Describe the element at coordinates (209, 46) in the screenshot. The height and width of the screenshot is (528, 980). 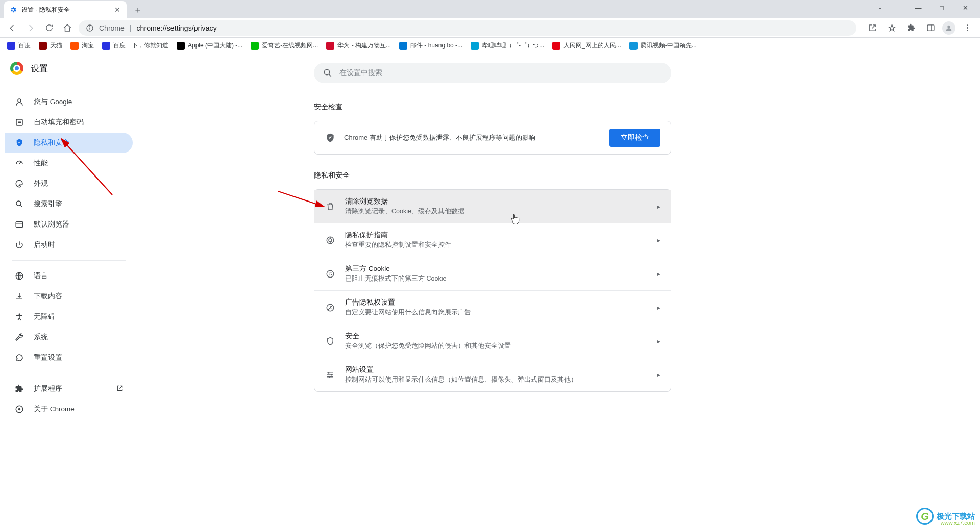
I see `bookmark-item: Apple (中国大陆) -...` at that location.